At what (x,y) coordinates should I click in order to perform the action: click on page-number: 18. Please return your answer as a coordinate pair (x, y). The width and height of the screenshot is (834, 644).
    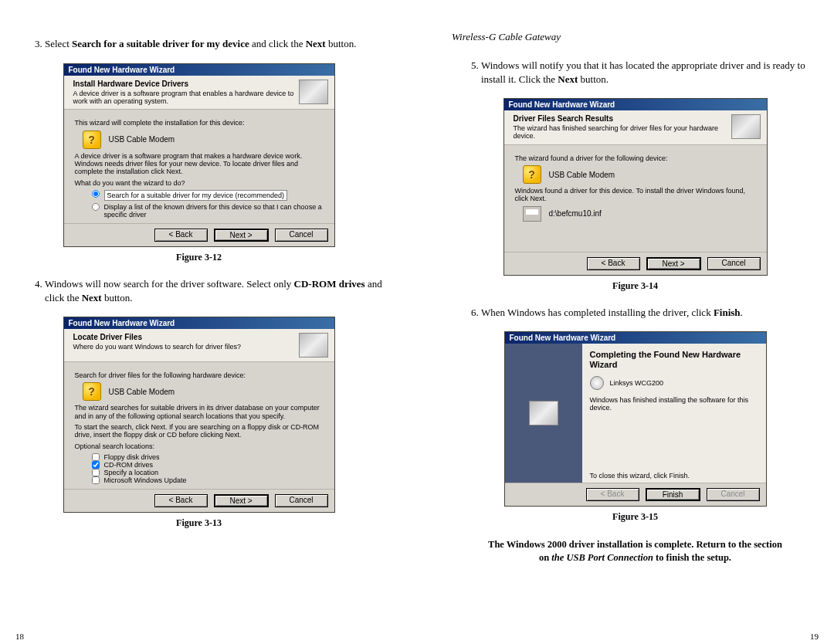
    Looking at the image, I should click on (20, 636).